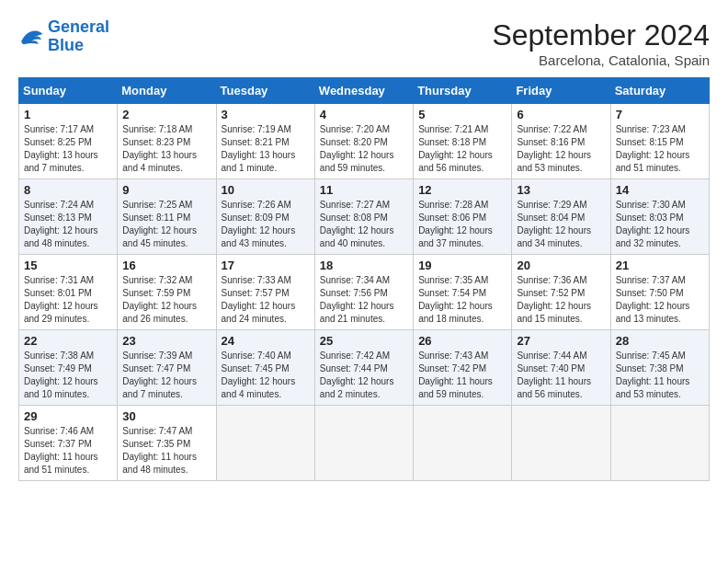  Describe the element at coordinates (157, 204) in the screenshot. I see `sunrise: Sunrise: 7:25 AM` at that location.